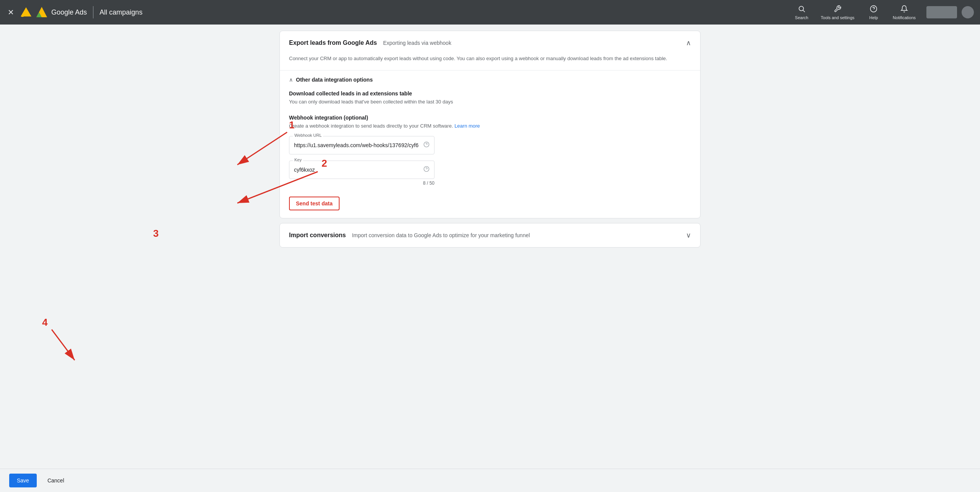  What do you see at coordinates (26, 12) in the screenshot?
I see `google-ads-logo-icon` at bounding box center [26, 12].